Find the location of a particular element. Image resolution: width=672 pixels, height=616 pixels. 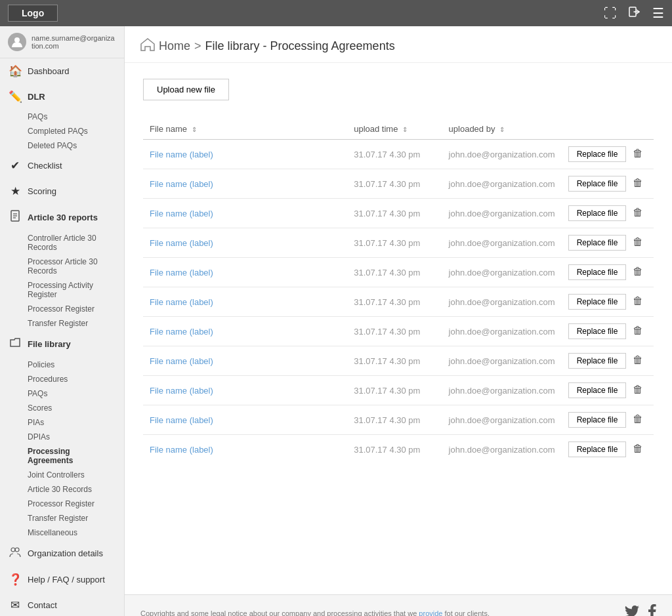

user-email: name.surname@organization.com is located at coordinates (74, 42).